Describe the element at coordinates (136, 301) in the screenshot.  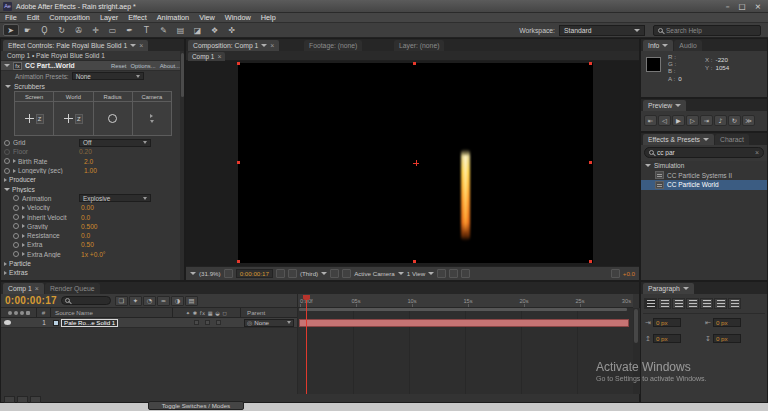
I see `live-update-button: ✦` at that location.